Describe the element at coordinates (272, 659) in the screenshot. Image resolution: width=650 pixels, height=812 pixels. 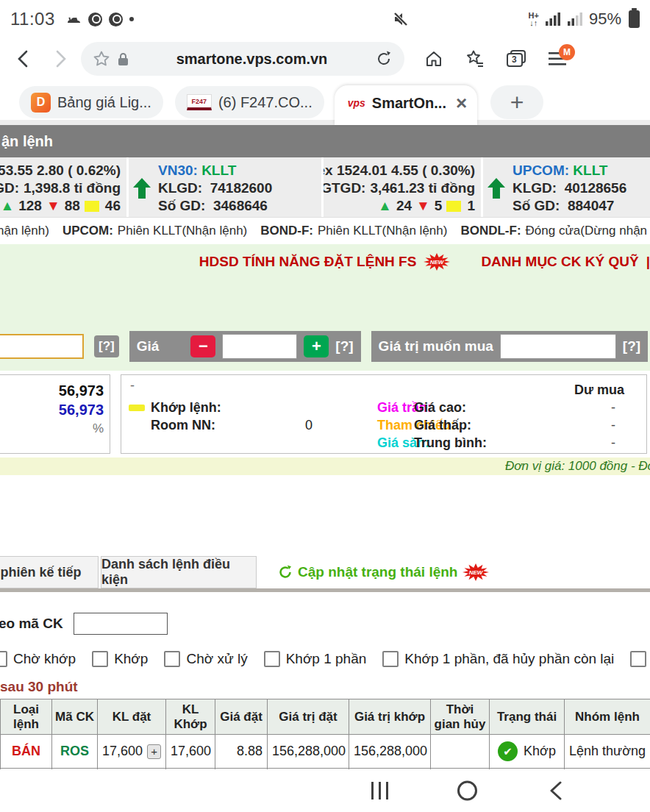
I see `checkbox-khop-1-phan` at that location.